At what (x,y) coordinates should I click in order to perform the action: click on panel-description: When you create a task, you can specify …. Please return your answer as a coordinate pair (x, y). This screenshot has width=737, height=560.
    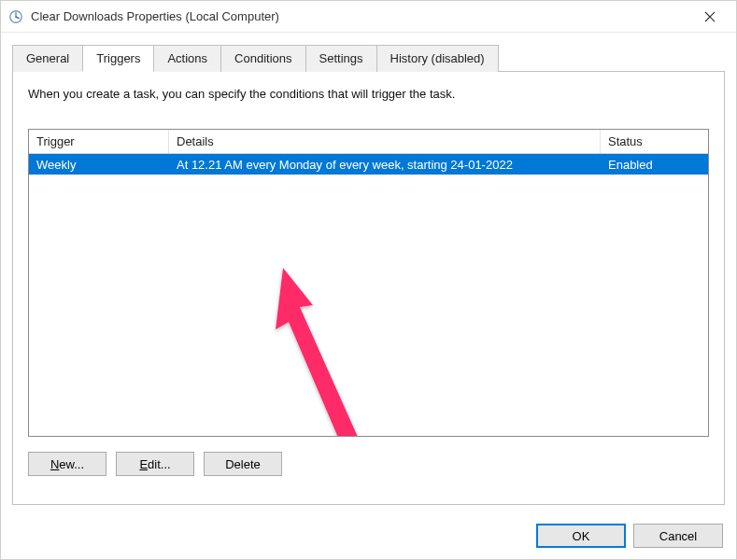
    Looking at the image, I should click on (368, 93).